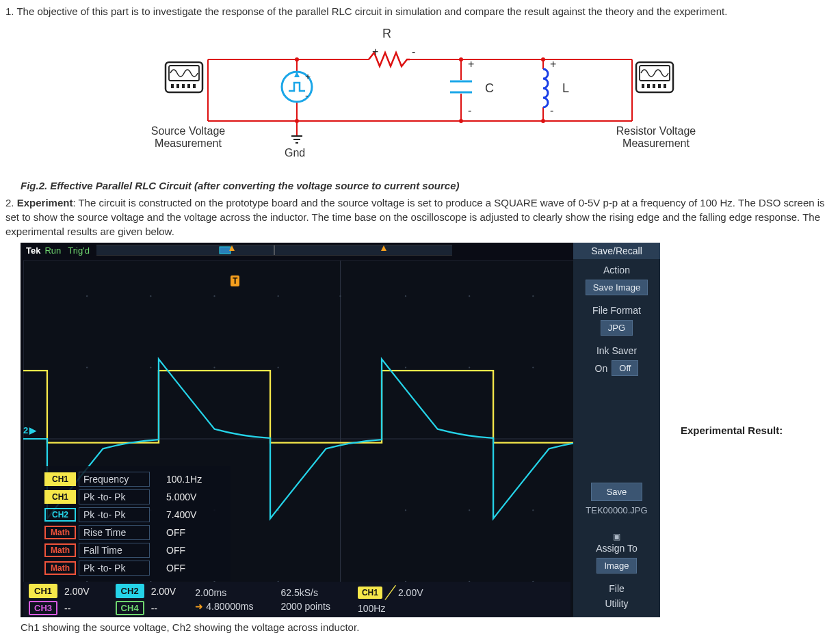 The image size is (840, 633). I want to click on save-recall-menu: Save/Recall Action Save Image File Forma…, so click(617, 430).